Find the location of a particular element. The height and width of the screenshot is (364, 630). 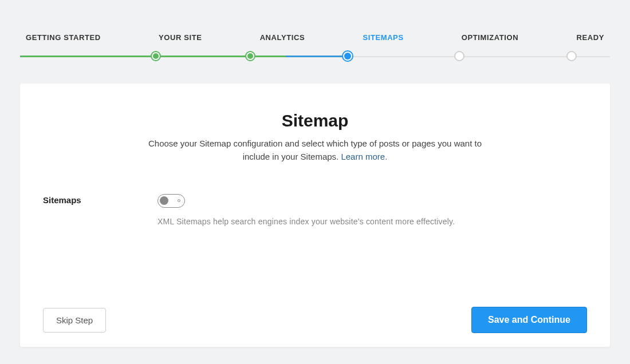

step-dot-analytics is located at coordinates (250, 56).